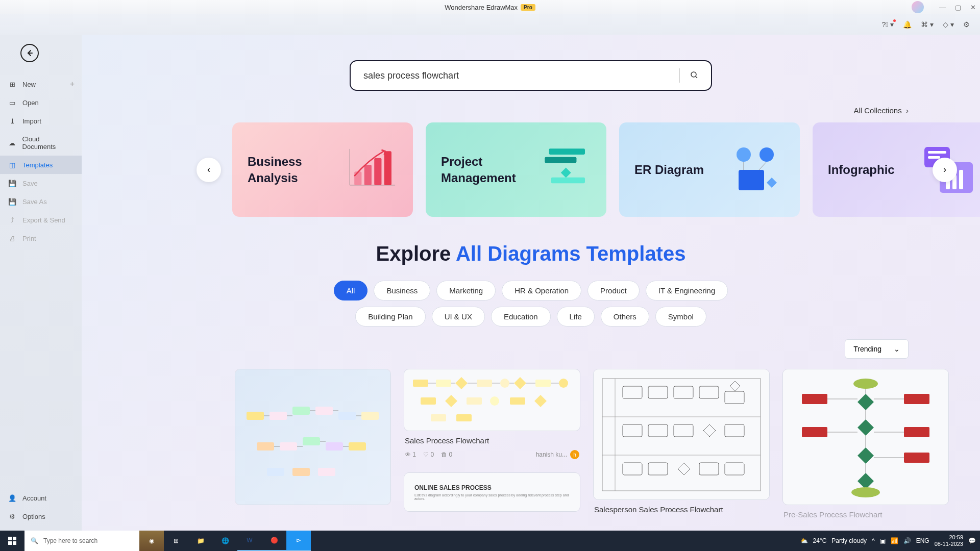 The image size is (980, 551). What do you see at coordinates (250, 541) in the screenshot?
I see `taskbar-word-icon: W` at bounding box center [250, 541].